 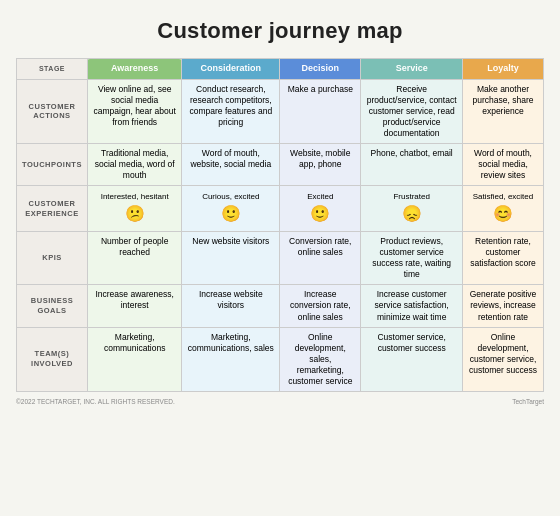 What do you see at coordinates (502, 209) in the screenshot?
I see `experience-loyalty: Satisfied, excited 😊` at bounding box center [502, 209].